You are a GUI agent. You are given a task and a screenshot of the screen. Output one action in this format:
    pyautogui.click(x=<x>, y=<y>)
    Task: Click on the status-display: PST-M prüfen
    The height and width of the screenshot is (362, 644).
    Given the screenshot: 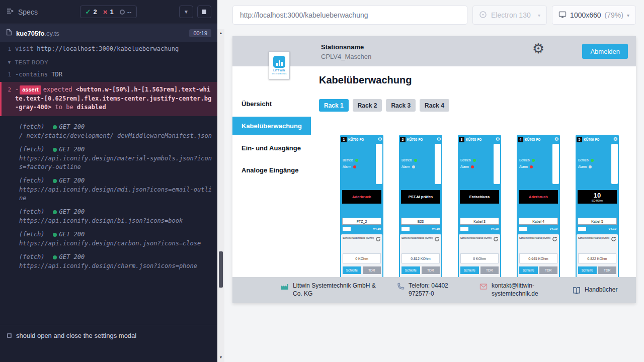 What is the action you would take?
    pyautogui.click(x=421, y=197)
    